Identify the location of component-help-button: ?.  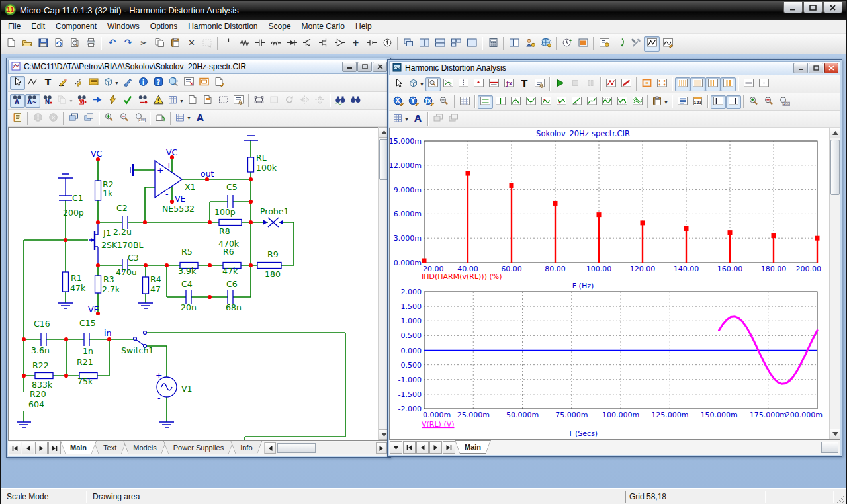
(159, 83).